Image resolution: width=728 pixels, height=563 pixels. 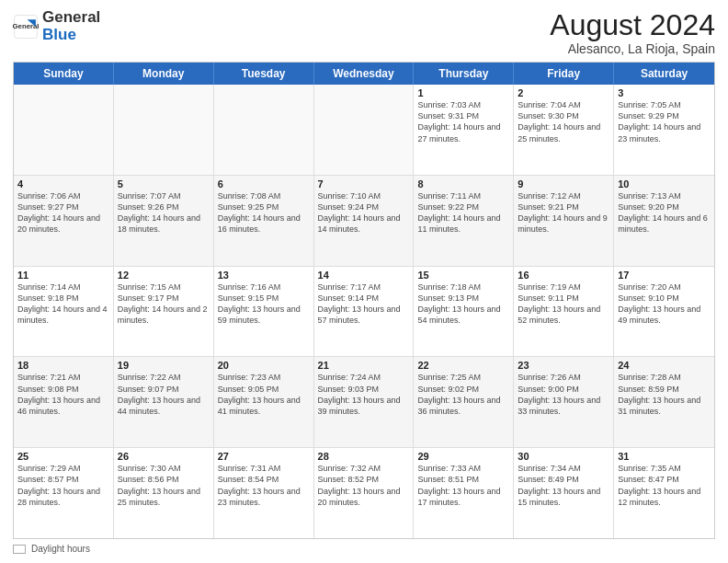 What do you see at coordinates (364, 548) in the screenshot?
I see `footer: Daylight hours` at bounding box center [364, 548].